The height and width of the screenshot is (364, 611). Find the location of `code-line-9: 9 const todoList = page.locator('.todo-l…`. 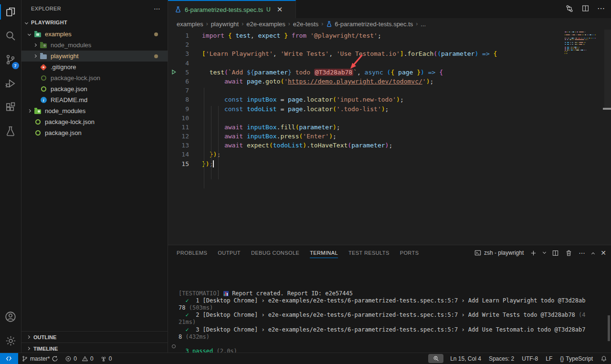

code-line-9: 9 const todoList = page.locator('.todo-l… is located at coordinates (390, 109).